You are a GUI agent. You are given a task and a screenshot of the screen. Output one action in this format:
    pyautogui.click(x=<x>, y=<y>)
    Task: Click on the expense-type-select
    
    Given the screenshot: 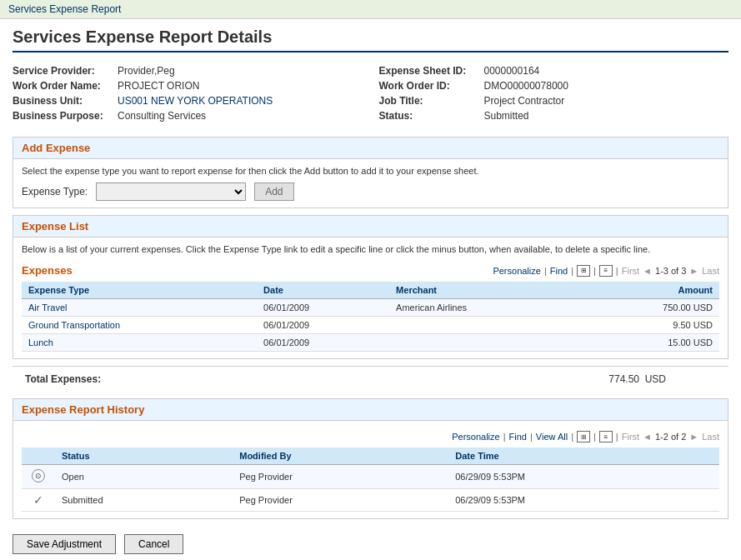 What is the action you would take?
    pyautogui.click(x=171, y=192)
    